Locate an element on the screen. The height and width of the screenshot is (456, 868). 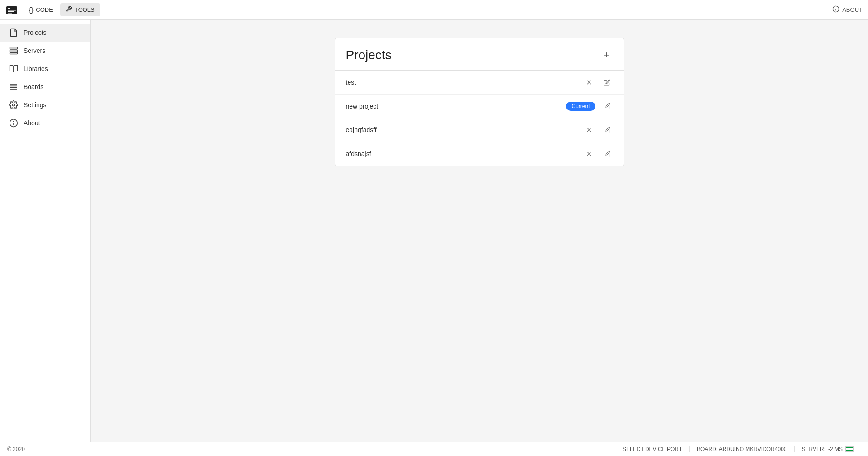
copyright: © 2020 is located at coordinates (16, 449).